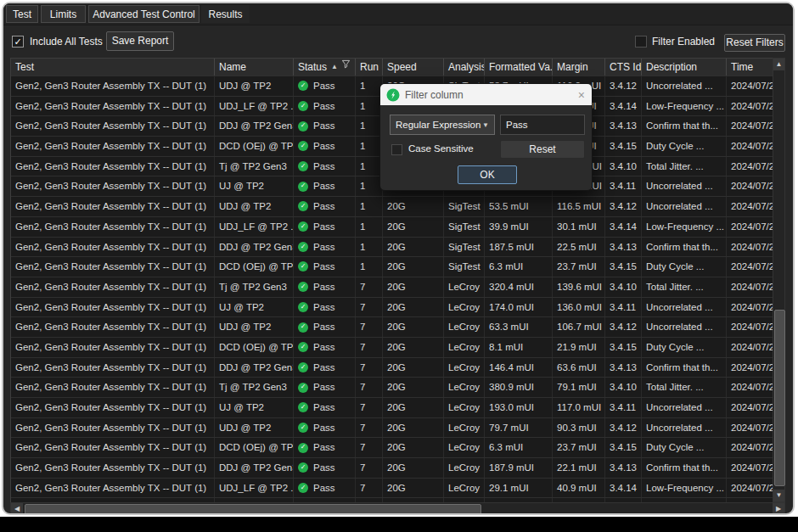 The height and width of the screenshot is (532, 798). Describe the element at coordinates (519, 67) in the screenshot. I see `column-header-formatted-value: Formatted Va...` at that location.